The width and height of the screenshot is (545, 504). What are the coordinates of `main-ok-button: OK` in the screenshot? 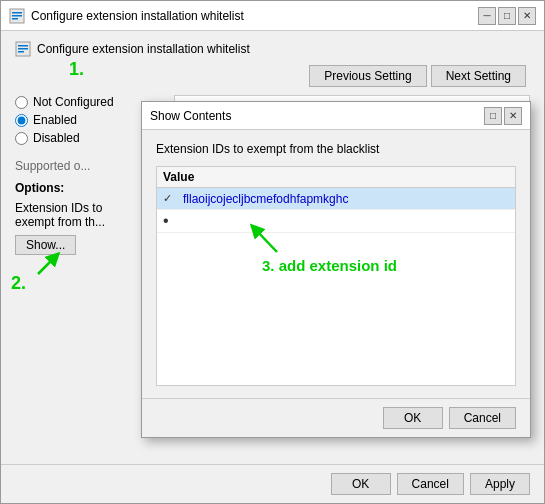 It's located at (361, 484).